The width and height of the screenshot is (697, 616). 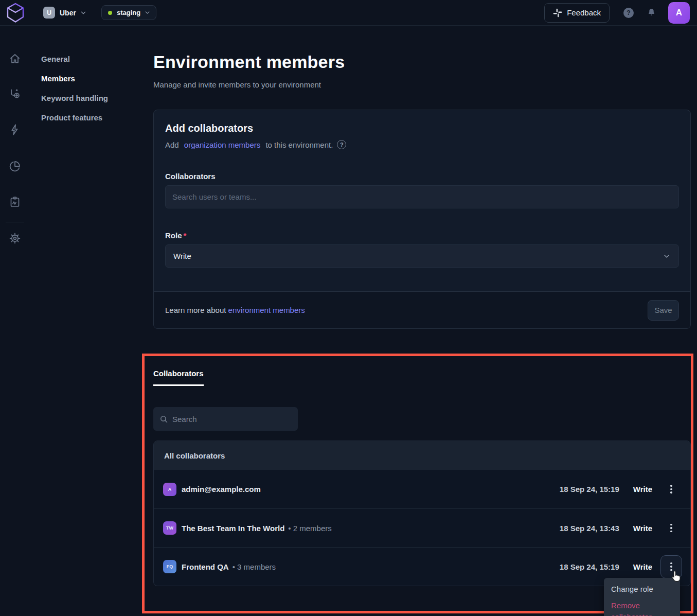 What do you see at coordinates (254, 567) in the screenshot?
I see `collaborator-meta: • 3 members` at bounding box center [254, 567].